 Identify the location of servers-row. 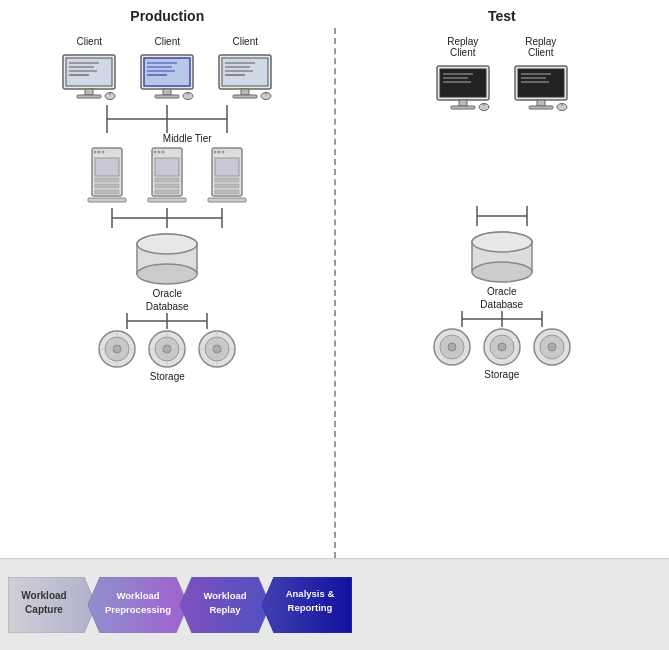
(167, 176).